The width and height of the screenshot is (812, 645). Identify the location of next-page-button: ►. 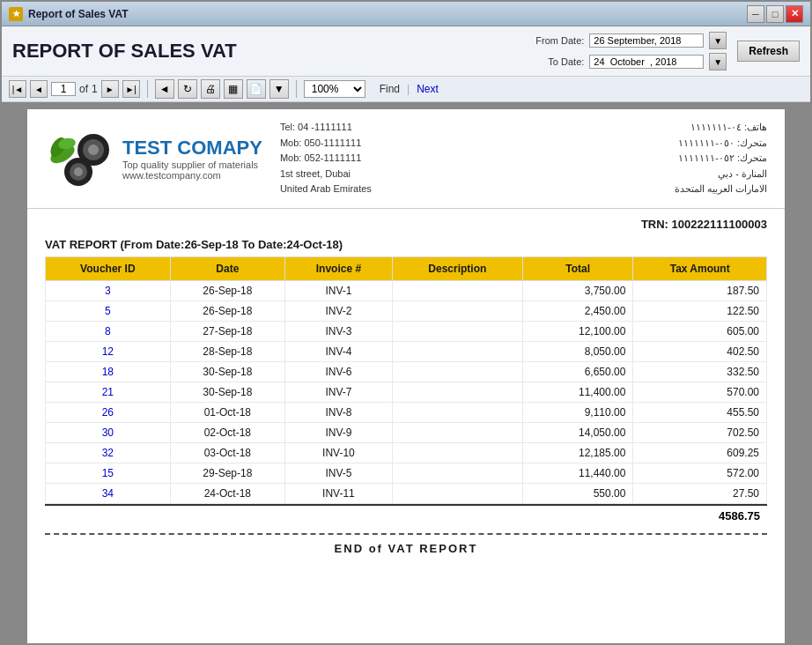
(110, 89).